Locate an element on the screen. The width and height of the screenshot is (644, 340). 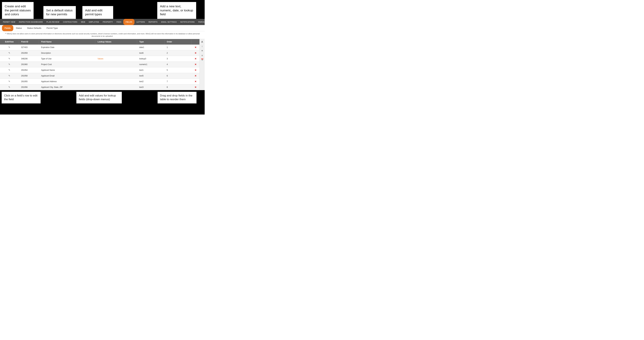
annotation-top-row: Create and edit the permit statuses and … is located at coordinates (102, 10).